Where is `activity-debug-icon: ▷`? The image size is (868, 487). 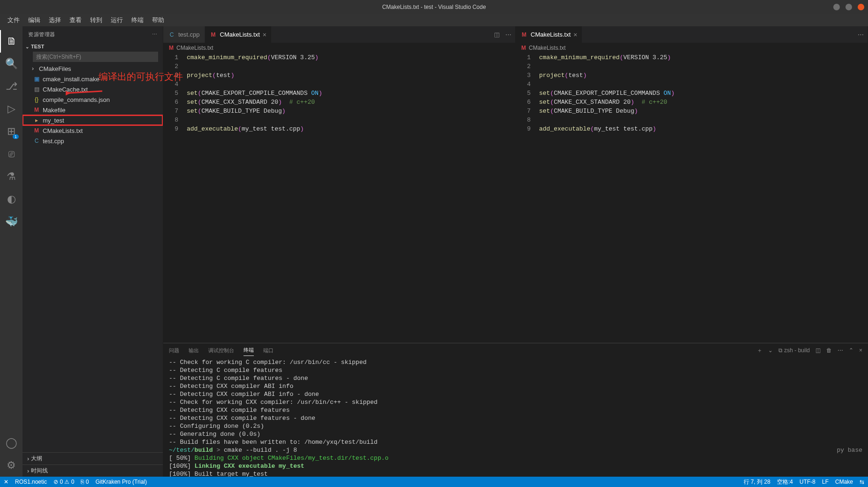 activity-debug-icon: ▷ is located at coordinates (11, 109).